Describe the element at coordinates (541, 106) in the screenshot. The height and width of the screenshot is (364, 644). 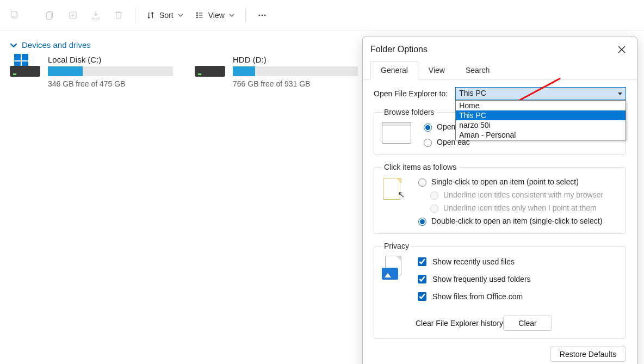
I see `combo-option: Home` at that location.